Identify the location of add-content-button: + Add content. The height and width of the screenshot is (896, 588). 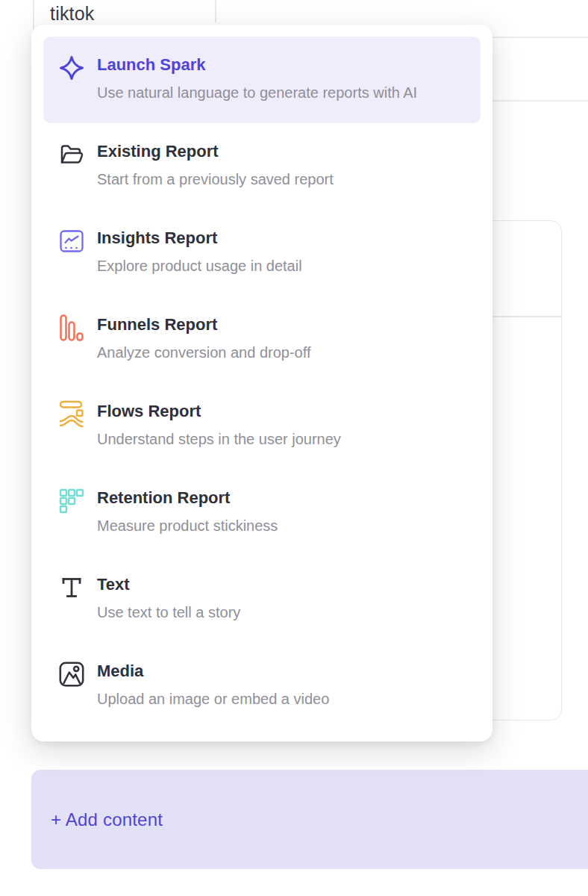
(310, 820).